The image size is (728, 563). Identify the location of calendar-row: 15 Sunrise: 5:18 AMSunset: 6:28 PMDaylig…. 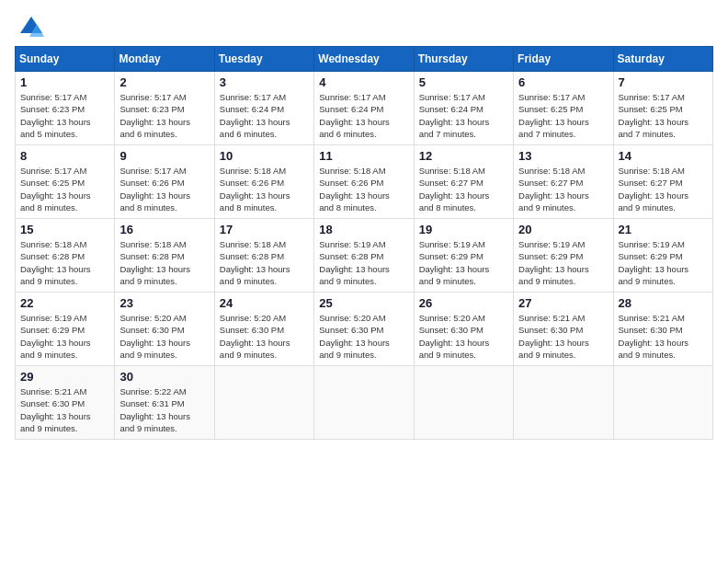
(364, 256).